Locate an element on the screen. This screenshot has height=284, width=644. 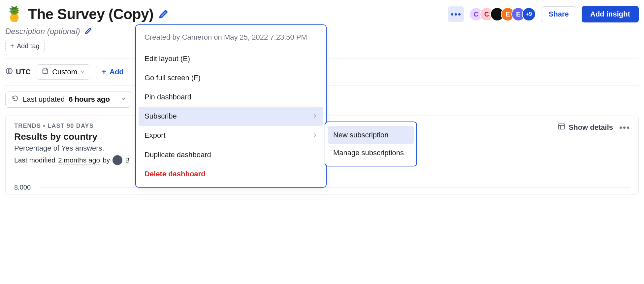
menu-item-pin: Pin dashboard is located at coordinates (231, 97).